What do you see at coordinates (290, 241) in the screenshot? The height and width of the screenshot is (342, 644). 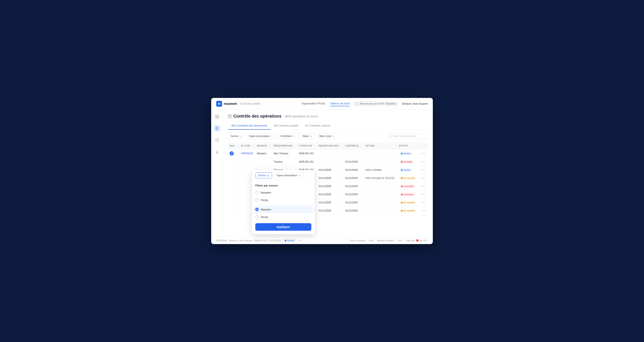 I see `footer-status: Ouvert` at bounding box center [290, 241].